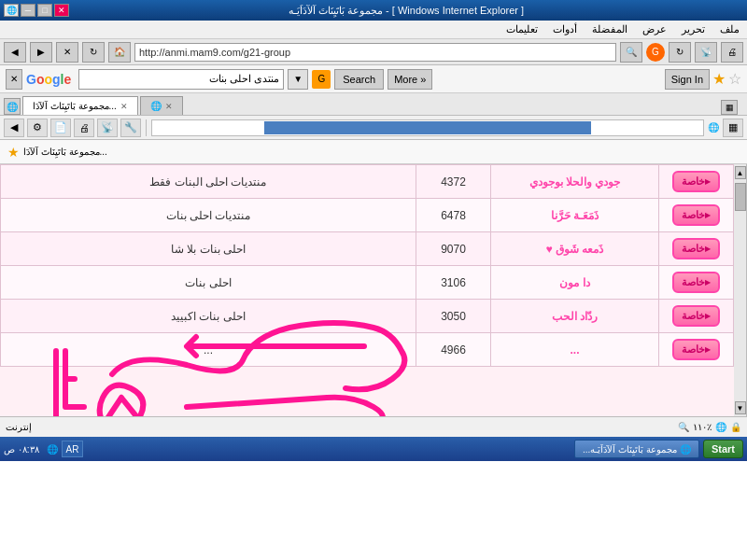 The width and height of the screenshot is (747, 560). Describe the element at coordinates (575, 316) in the screenshot. I see `cell-username: ردّاد الحب` at that location.